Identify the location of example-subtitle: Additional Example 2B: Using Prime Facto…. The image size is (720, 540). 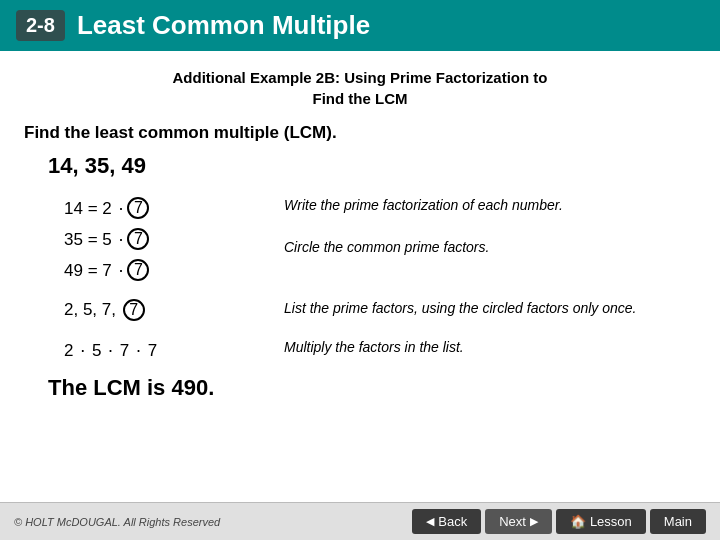
(360, 88).